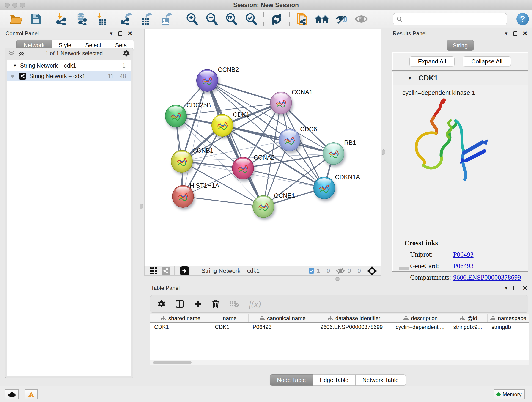  What do you see at coordinates (361, 19) in the screenshot?
I see `show-glass-button` at bounding box center [361, 19].